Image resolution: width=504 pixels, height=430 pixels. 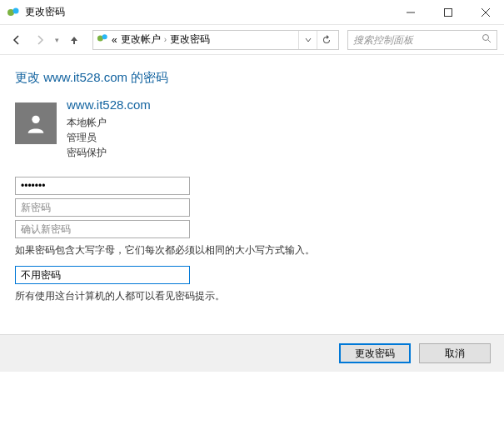 I want to click on recent-locations-chevron: ▾, so click(x=57, y=40).